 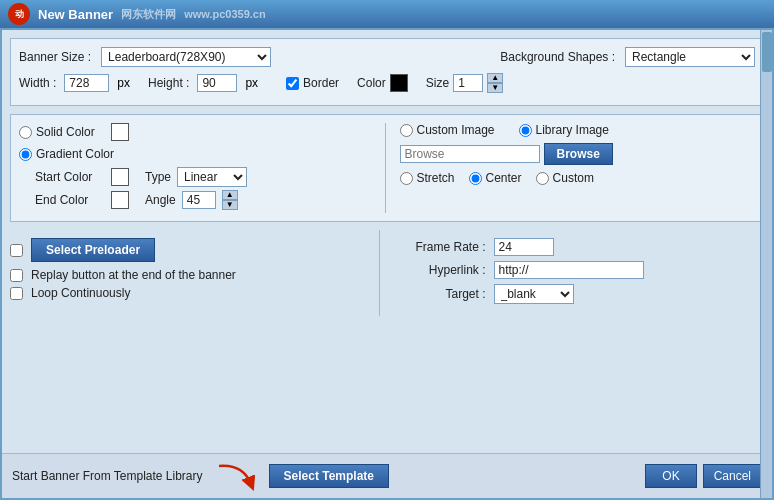 I want to click on arrow-icon, so click(x=235, y=476).